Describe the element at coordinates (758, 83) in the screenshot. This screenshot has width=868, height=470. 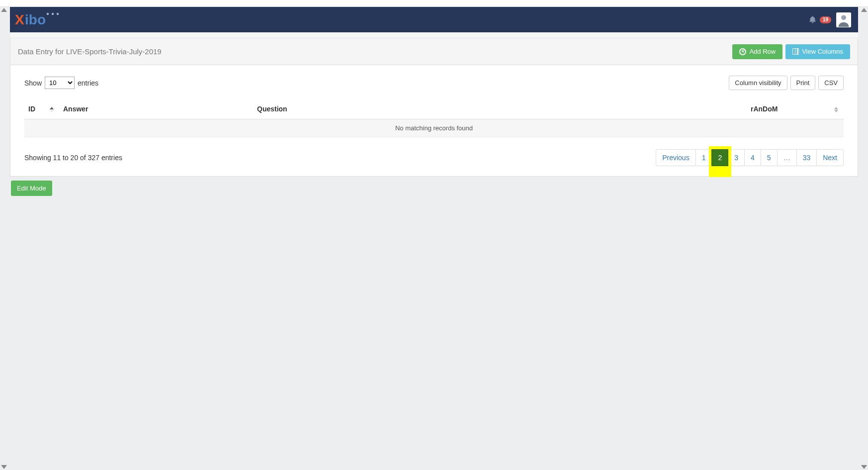
I see `column-visibility-button: Column visibility` at that location.